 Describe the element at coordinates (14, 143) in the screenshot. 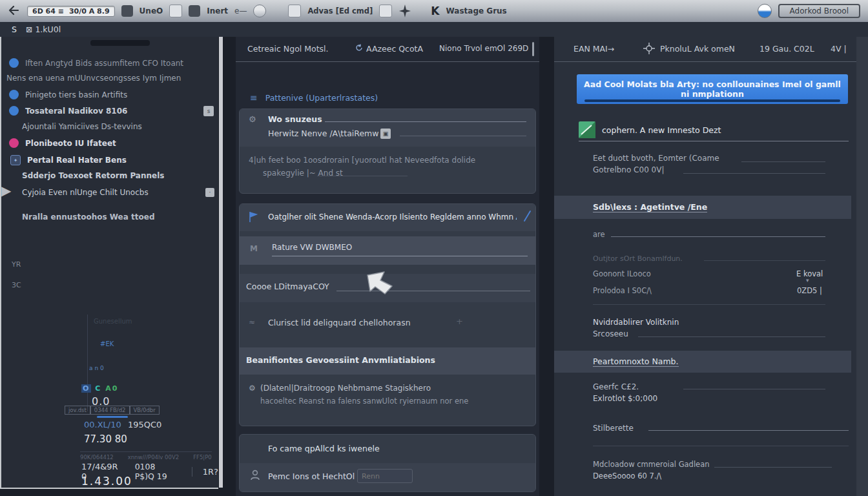

I see `pink-dot-icon` at that location.